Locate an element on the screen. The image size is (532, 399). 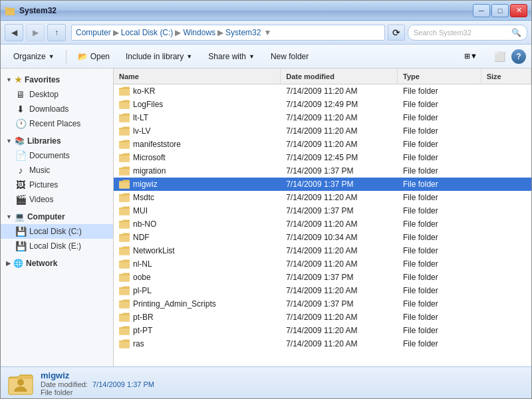
table-row: lt-LT7/14/2009 11:20 AMFile folder is located at coordinates (323, 118).